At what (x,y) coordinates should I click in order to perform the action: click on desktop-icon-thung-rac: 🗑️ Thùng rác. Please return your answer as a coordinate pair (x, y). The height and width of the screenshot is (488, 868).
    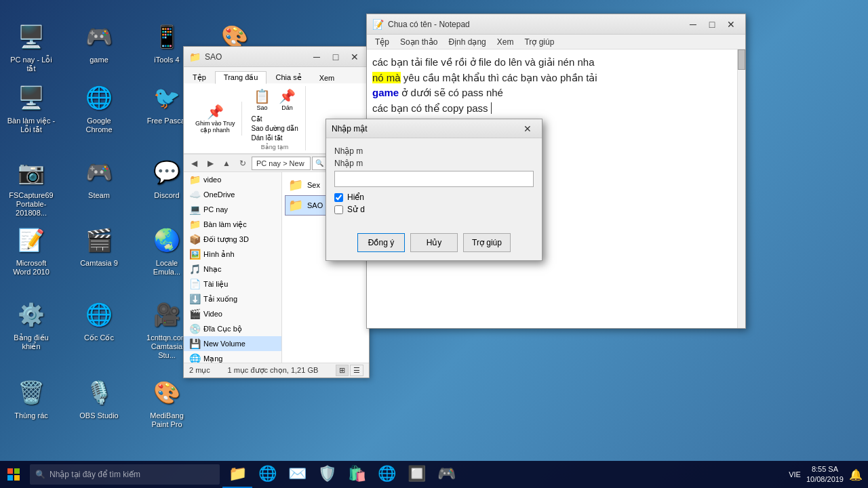
    Looking at the image, I should click on (31, 399).